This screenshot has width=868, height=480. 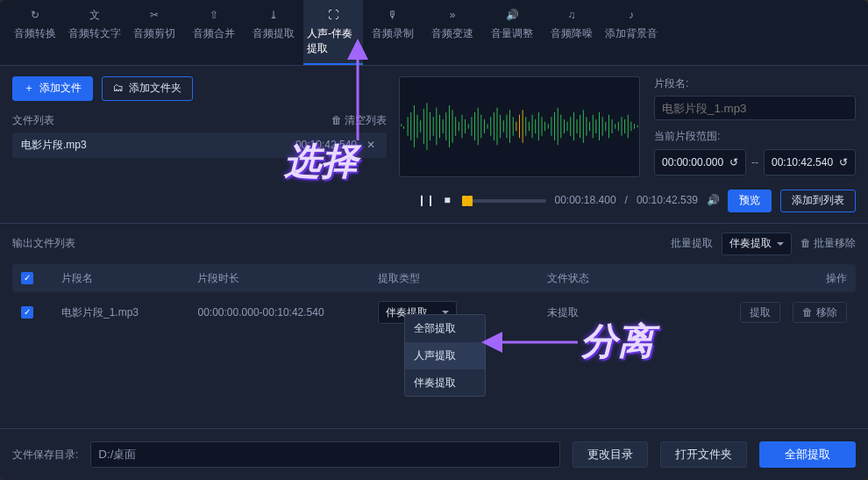 I want to click on nav-audio-cut: ✂ 音频剪切, so click(x=154, y=32).